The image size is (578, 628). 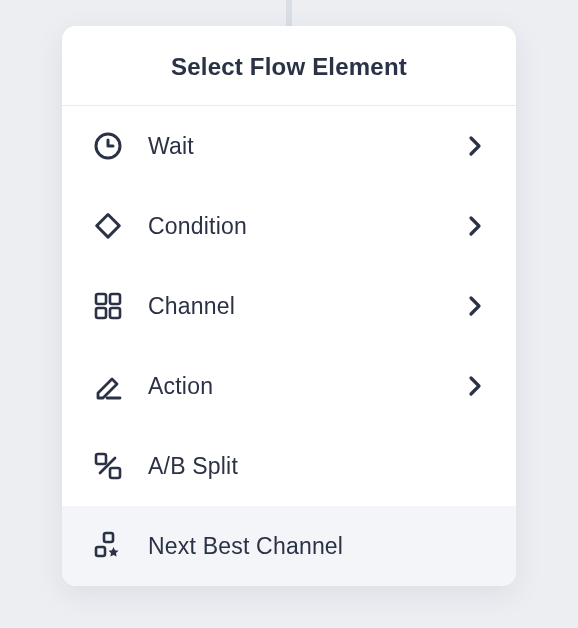 What do you see at coordinates (317, 546) in the screenshot?
I see `flow-item-label: Next Best Channel` at bounding box center [317, 546].